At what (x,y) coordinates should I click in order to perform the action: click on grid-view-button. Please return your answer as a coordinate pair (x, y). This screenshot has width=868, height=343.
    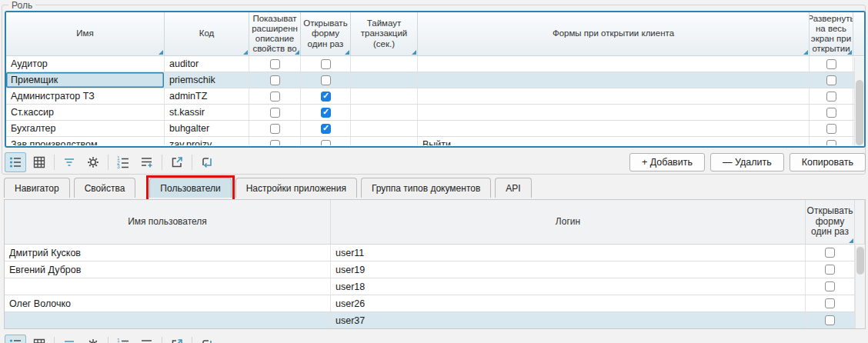
    Looking at the image, I should click on (39, 162).